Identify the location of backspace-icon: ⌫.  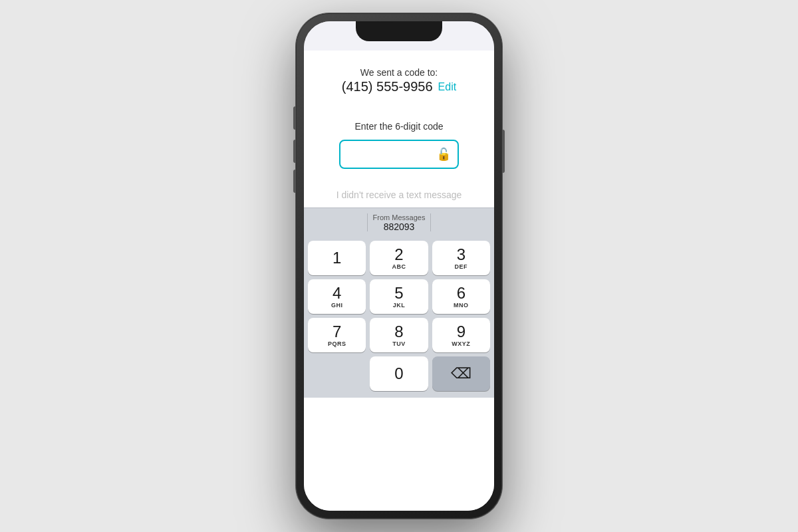
(462, 374).